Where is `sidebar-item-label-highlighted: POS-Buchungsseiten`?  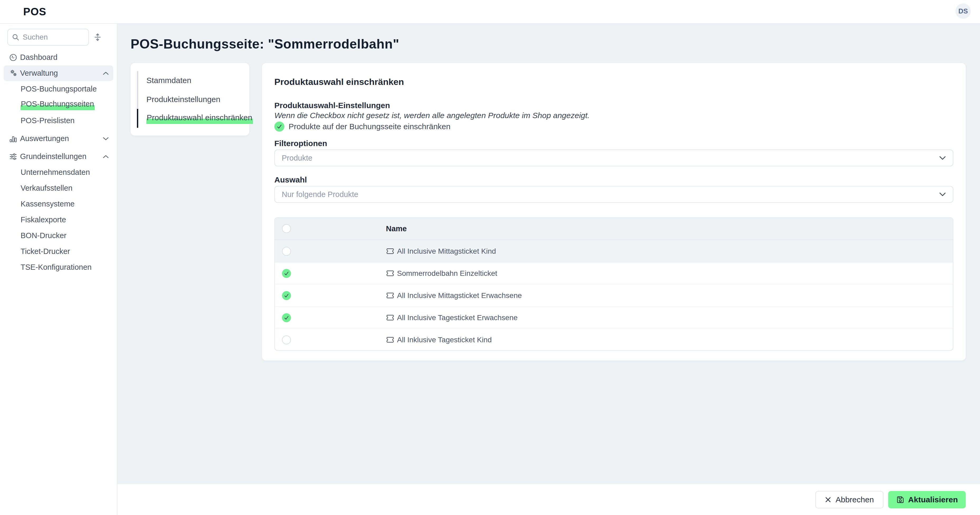
sidebar-item-label-highlighted: POS-Buchungsseiten is located at coordinates (58, 105).